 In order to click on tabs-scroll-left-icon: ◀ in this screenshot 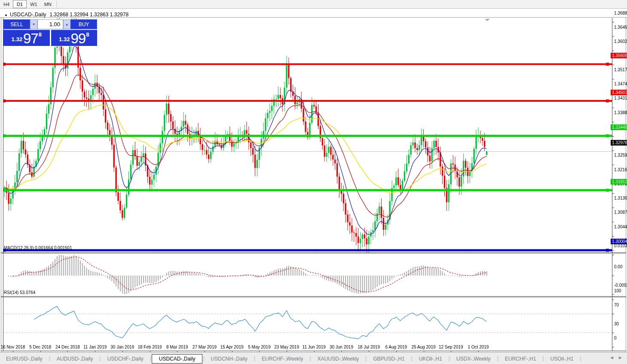, I will do `click(612, 358)`.